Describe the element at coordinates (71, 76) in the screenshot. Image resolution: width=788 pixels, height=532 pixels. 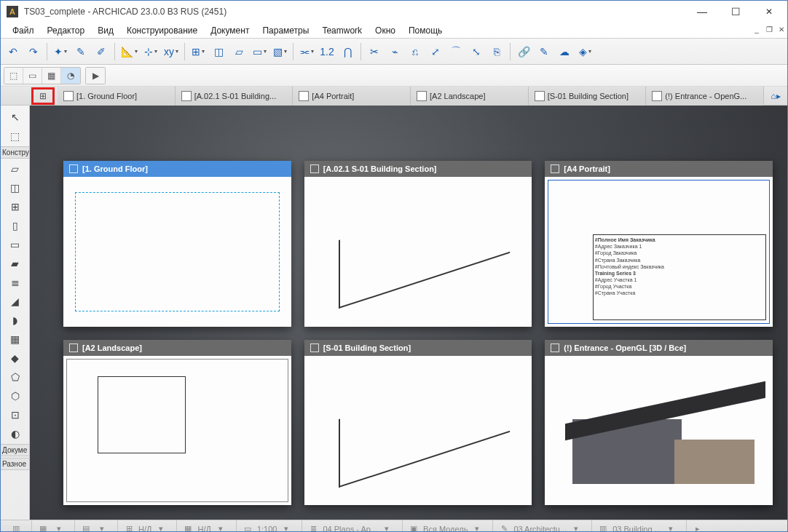
I see `selmode-4-button: ◔` at that location.